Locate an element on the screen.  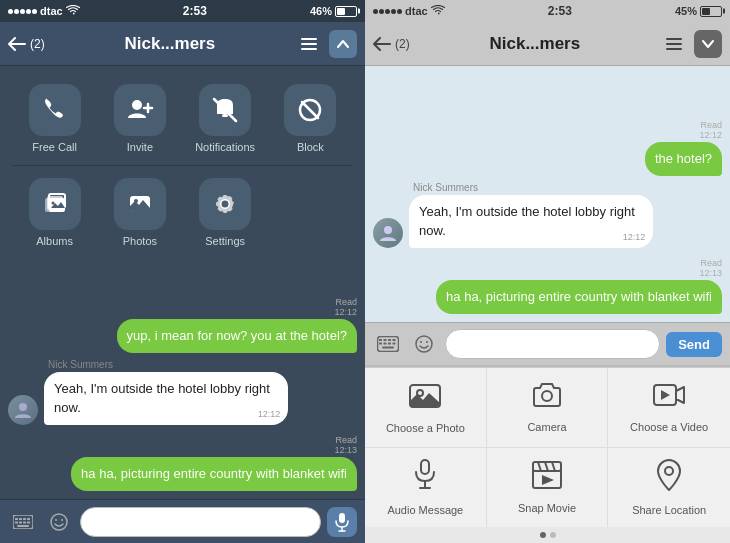
signal-dot-r4 is located at coordinates (394, 12).